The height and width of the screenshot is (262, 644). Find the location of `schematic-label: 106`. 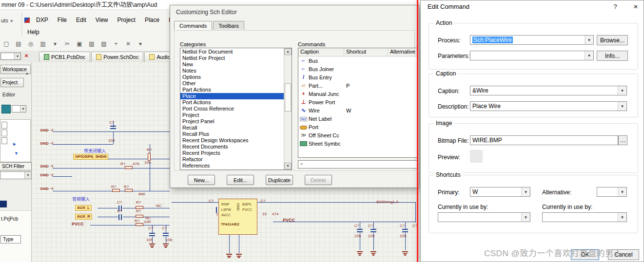

schematic-label: 106 is located at coordinates (169, 240).